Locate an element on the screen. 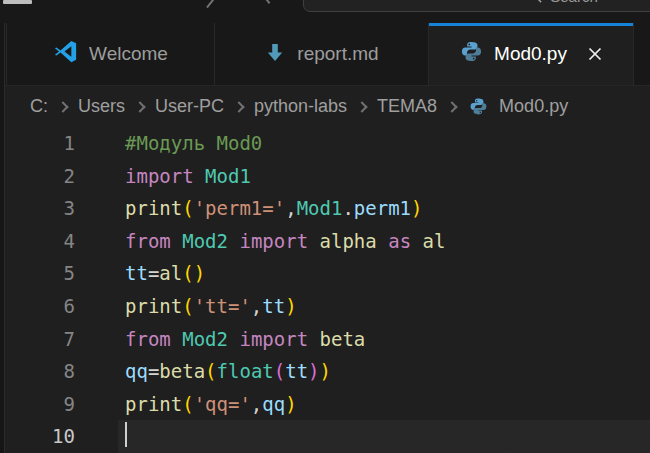 This screenshot has width=650, height=453. code-line: 6print('tt=',tt) is located at coordinates (325, 306).